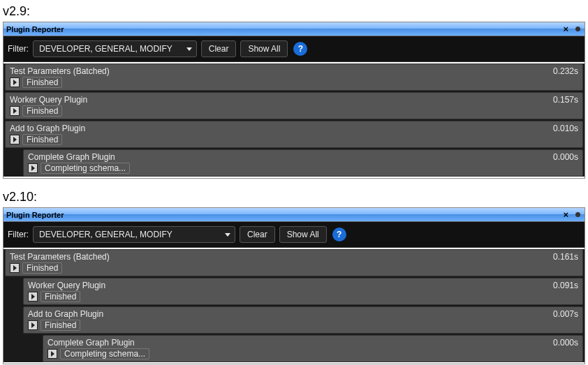 This screenshot has width=588, height=365. Describe the element at coordinates (566, 257) in the screenshot. I see `plugin-time: 0.161s` at that location.